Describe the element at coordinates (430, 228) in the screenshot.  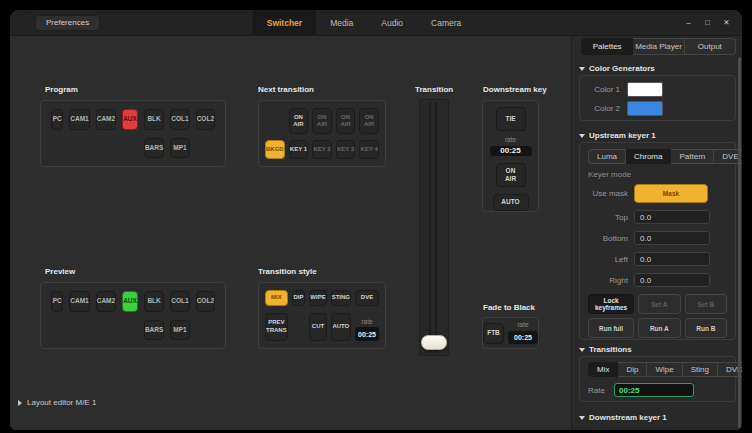
I see `slider-groove` at that location.